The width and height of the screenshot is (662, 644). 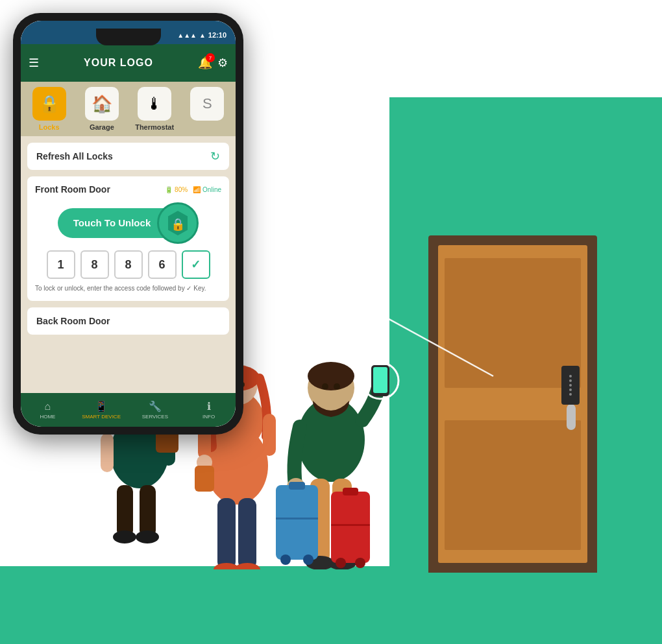 What do you see at coordinates (217, 35) in the screenshot?
I see `status-time: 12:10` at bounding box center [217, 35].